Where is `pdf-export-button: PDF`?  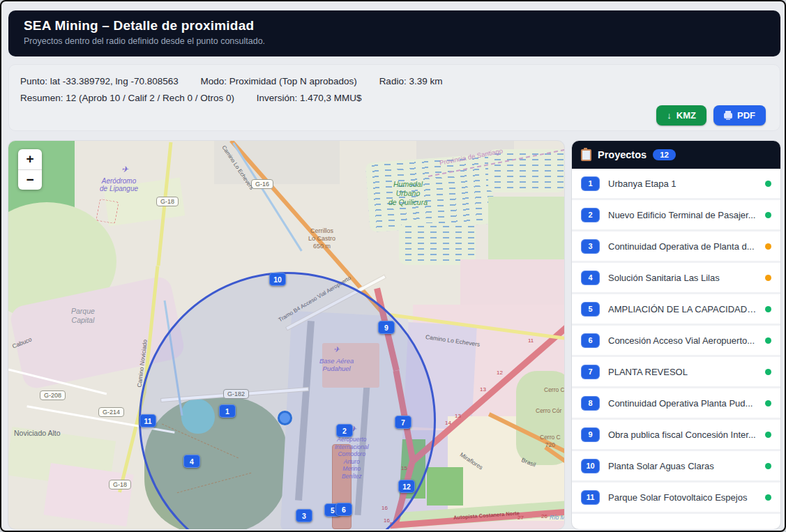 pdf-export-button: PDF is located at coordinates (739, 116).